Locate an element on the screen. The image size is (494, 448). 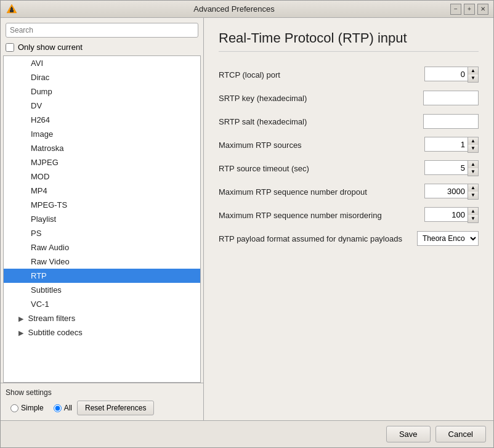
spin-up-timeout: ▲ is located at coordinates (473, 165).